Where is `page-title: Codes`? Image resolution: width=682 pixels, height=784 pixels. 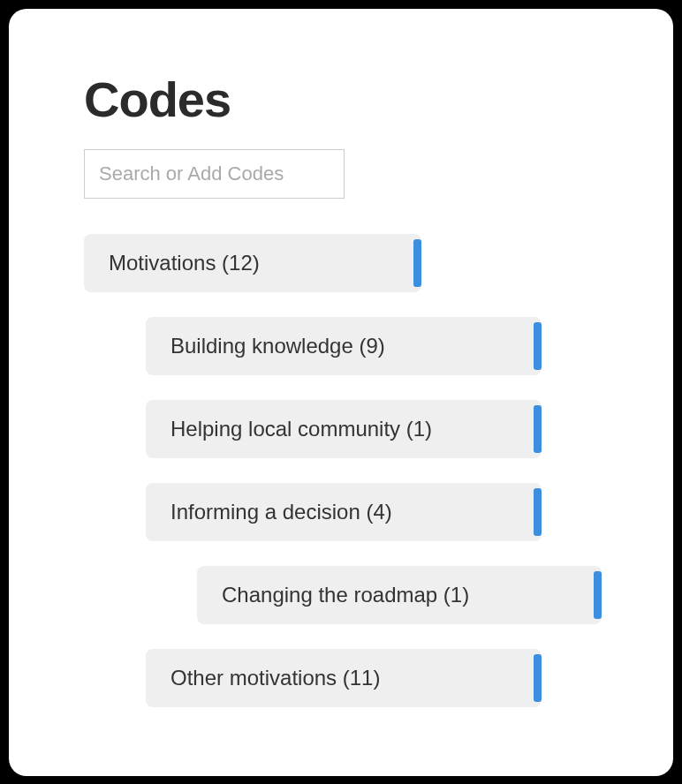
page-title: Codes is located at coordinates (352, 99).